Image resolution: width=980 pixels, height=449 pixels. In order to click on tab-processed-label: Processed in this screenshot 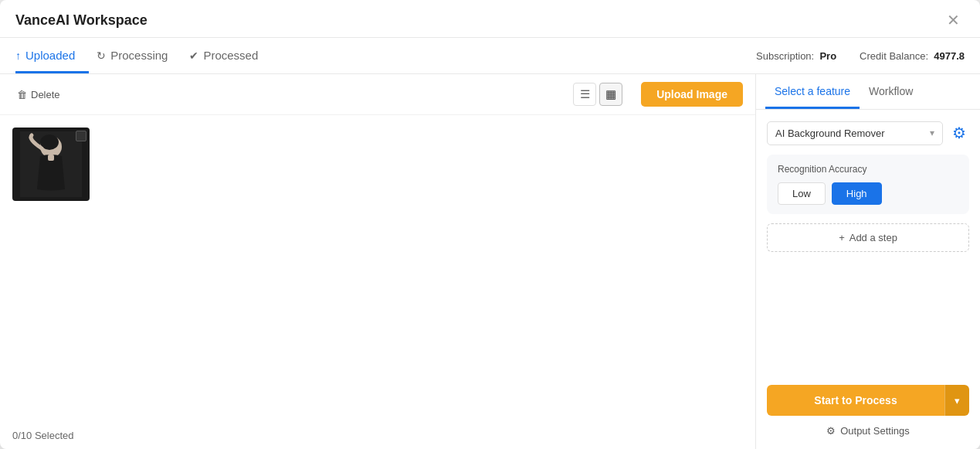, I will do `click(230, 56)`.